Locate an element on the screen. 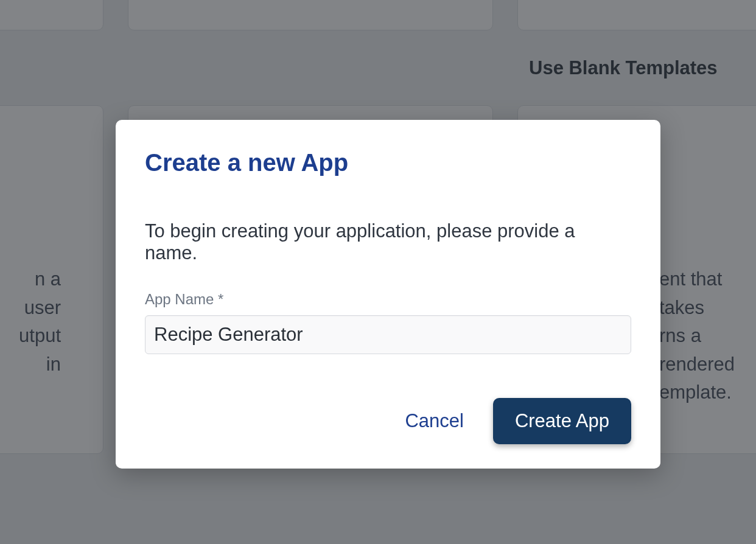 The image size is (756, 544). cancel-button: Cancel is located at coordinates (435, 421).